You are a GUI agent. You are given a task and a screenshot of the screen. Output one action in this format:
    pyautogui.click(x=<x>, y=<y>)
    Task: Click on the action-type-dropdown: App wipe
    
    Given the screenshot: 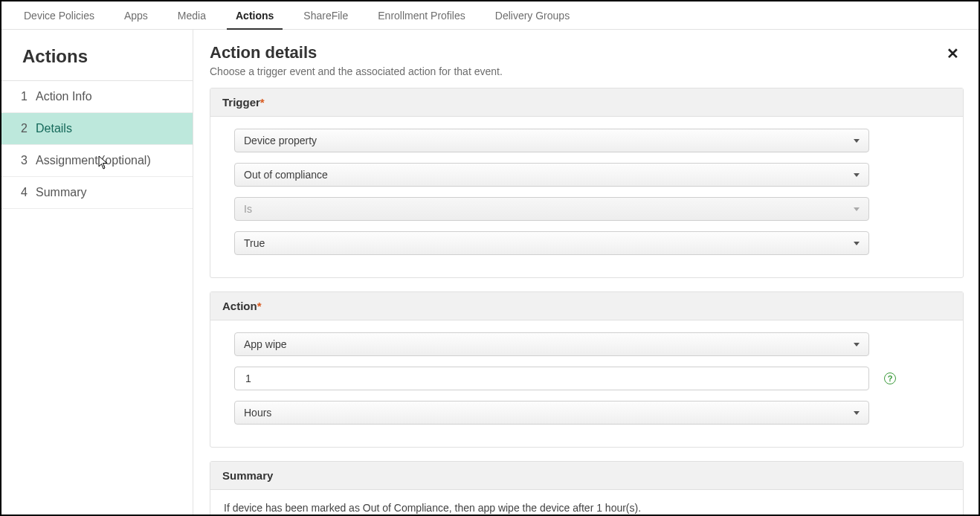 What is the action you would take?
    pyautogui.click(x=552, y=344)
    